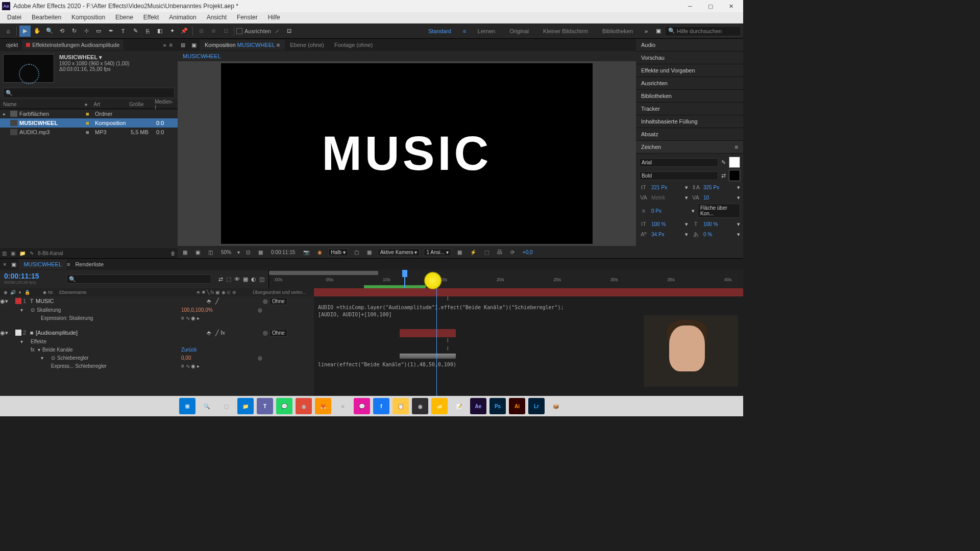  Describe the element at coordinates (459, 406) in the screenshot. I see `notepad-icon: 📝` at that location.